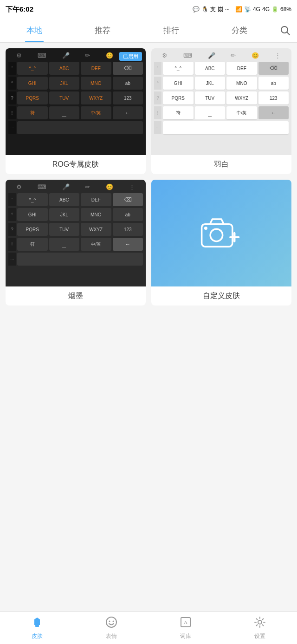 This screenshot has height=644, width=297. What do you see at coordinates (76, 111) in the screenshot?
I see `skin-card-rog: 已启用 ⚙ ⌨ 🎤 ✏ 😊 ⋮ ' ^_^` at bounding box center [76, 111].